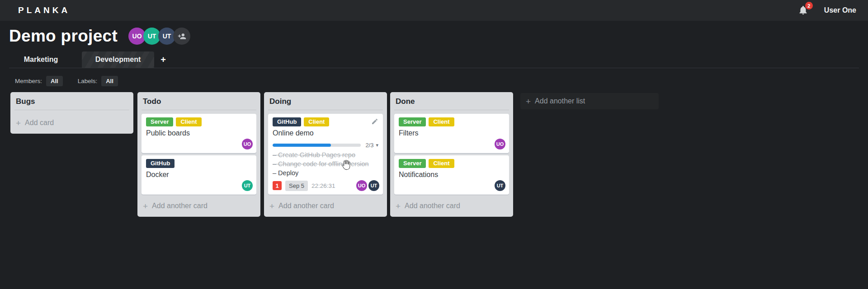 Image resolution: width=868 pixels, height=289 pixels. What do you see at coordinates (452, 175) in the screenshot?
I see `card-title: Notifications` at bounding box center [452, 175].